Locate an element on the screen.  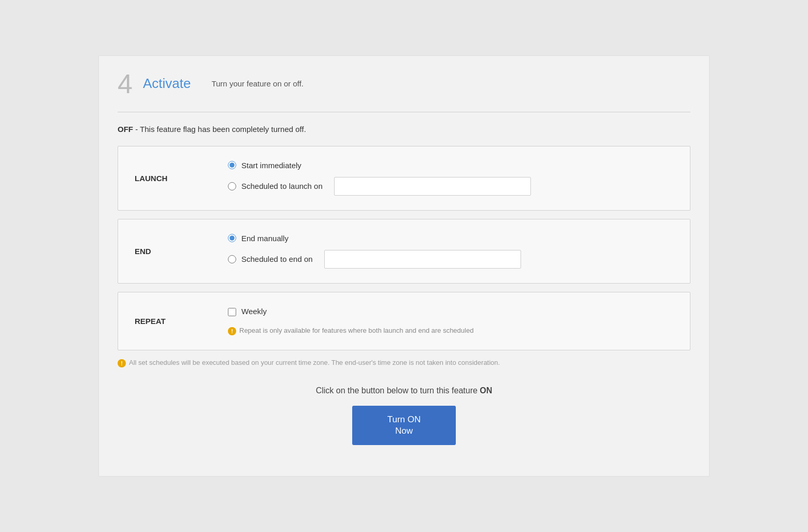
end-scheduled-label: Scheduled to end on is located at coordinates (277, 259).